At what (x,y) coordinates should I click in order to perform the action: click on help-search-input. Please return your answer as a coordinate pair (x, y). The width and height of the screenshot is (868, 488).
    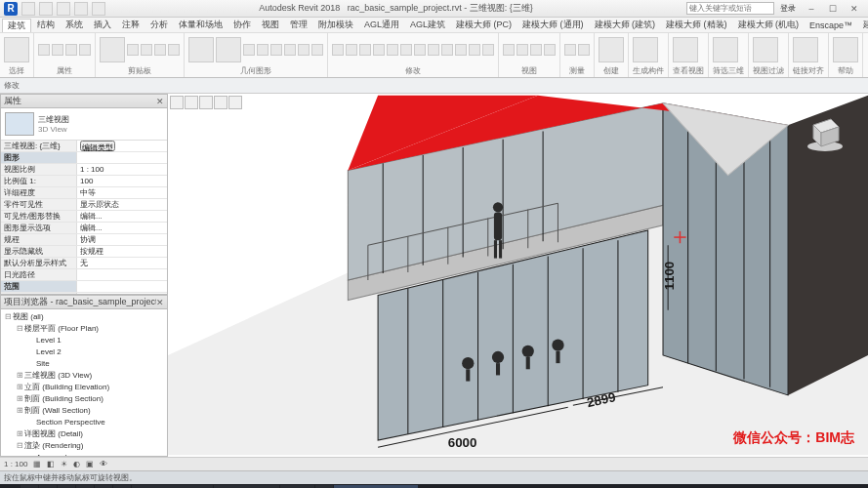
    Looking at the image, I should click on (730, 8).